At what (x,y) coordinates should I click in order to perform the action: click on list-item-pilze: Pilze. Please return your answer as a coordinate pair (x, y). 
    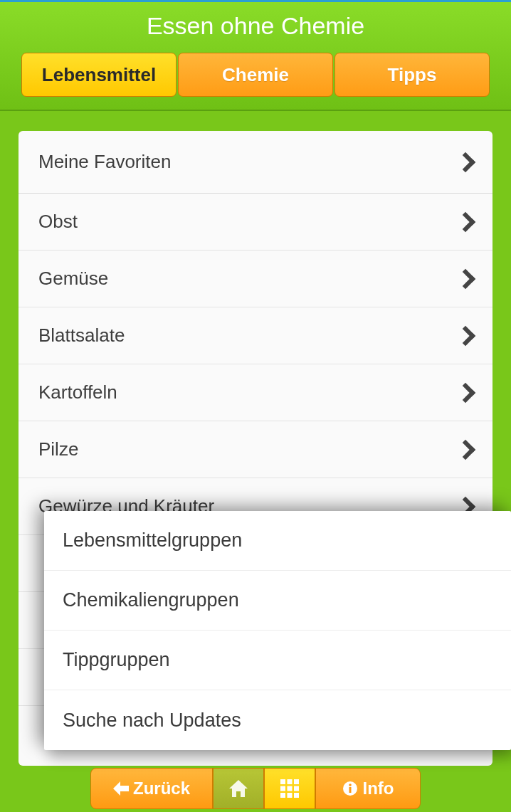
    Looking at the image, I should click on (256, 450).